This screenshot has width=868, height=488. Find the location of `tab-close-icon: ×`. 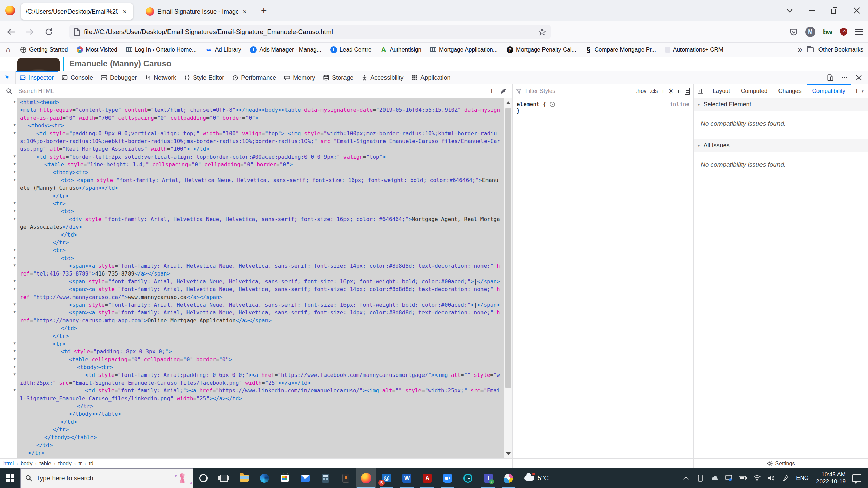

tab-close-icon: × is located at coordinates (245, 12).